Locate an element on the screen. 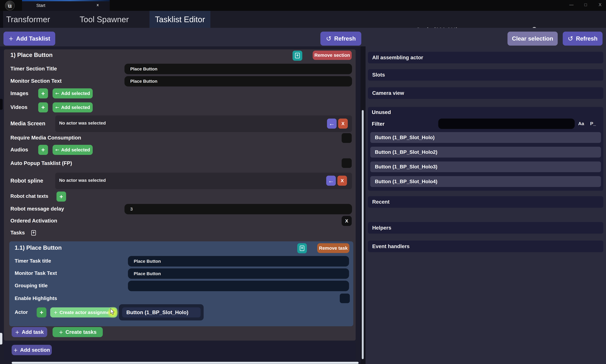 This screenshot has height=364, width=606. refresh-label: Refresh is located at coordinates (345, 39).